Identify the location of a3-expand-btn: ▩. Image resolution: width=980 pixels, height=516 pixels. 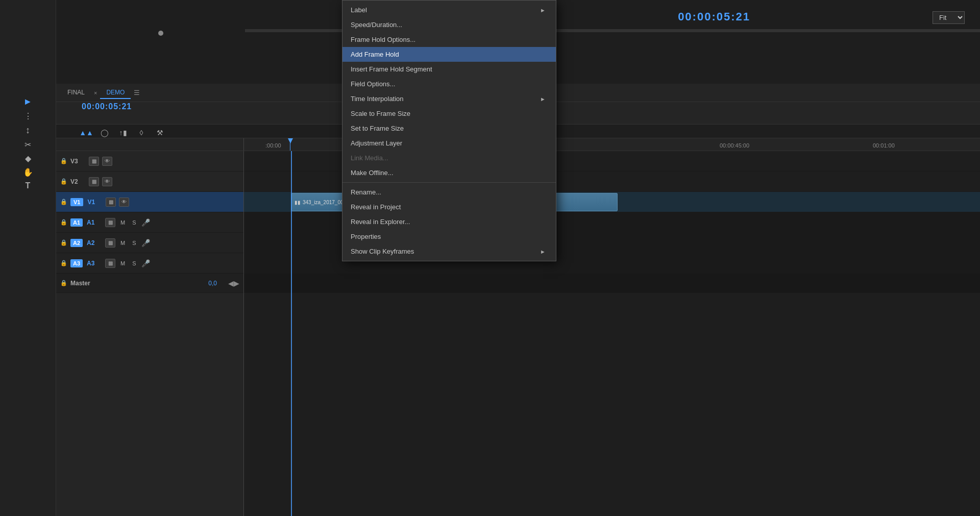
(110, 263).